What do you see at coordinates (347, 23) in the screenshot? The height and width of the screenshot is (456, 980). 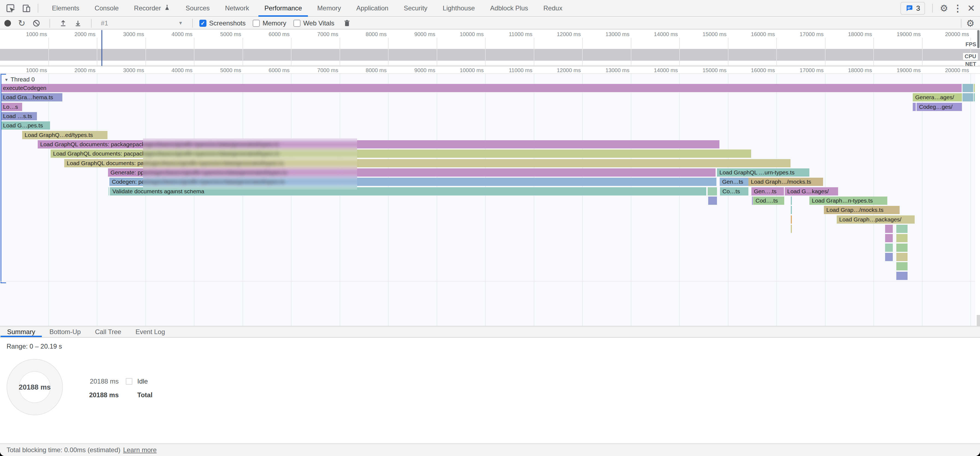 I see `garbage-collect-icon` at bounding box center [347, 23].